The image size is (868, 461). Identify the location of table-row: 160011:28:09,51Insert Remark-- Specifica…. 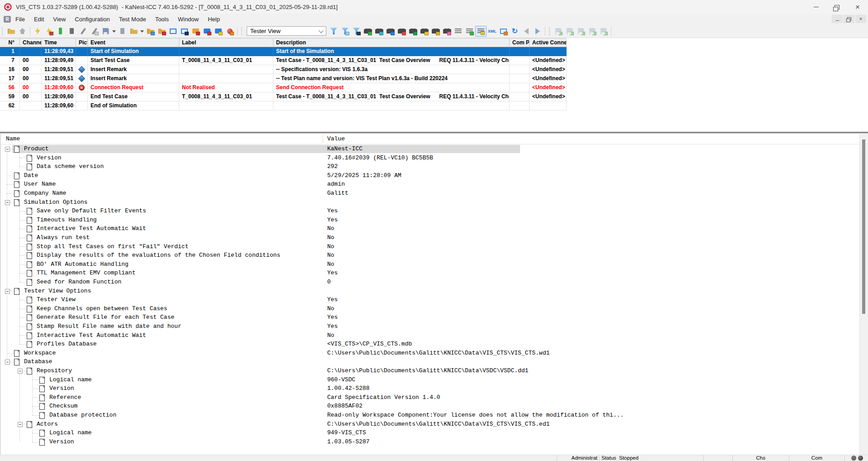
(283, 70).